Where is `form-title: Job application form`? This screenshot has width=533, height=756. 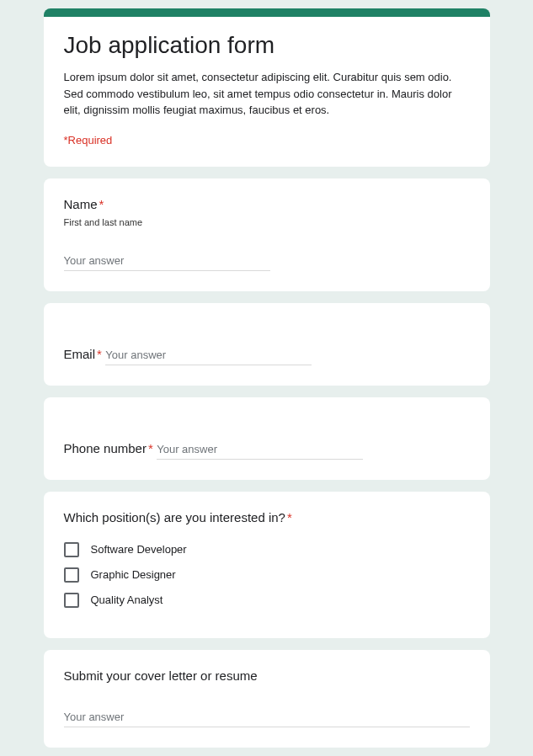
form-title: Job application form is located at coordinates (267, 45).